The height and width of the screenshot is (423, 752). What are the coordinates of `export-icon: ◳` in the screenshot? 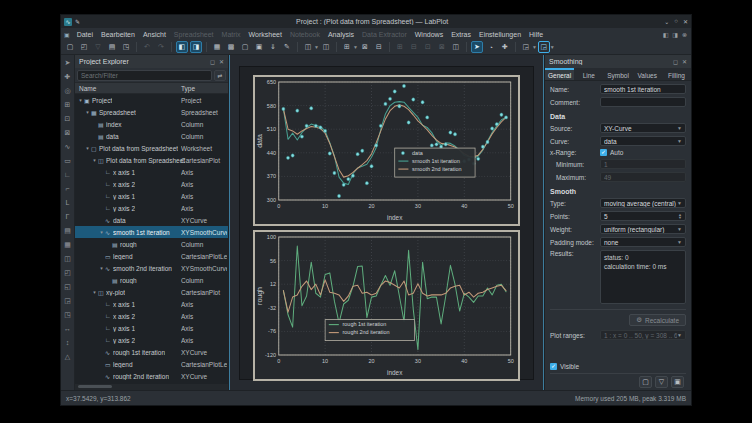 It's located at (126, 47).